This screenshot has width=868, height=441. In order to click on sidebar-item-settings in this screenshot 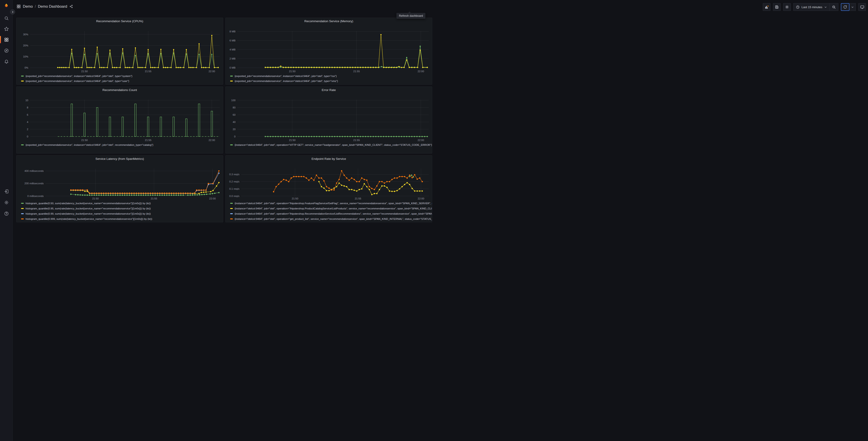, I will do `click(6, 202)`.